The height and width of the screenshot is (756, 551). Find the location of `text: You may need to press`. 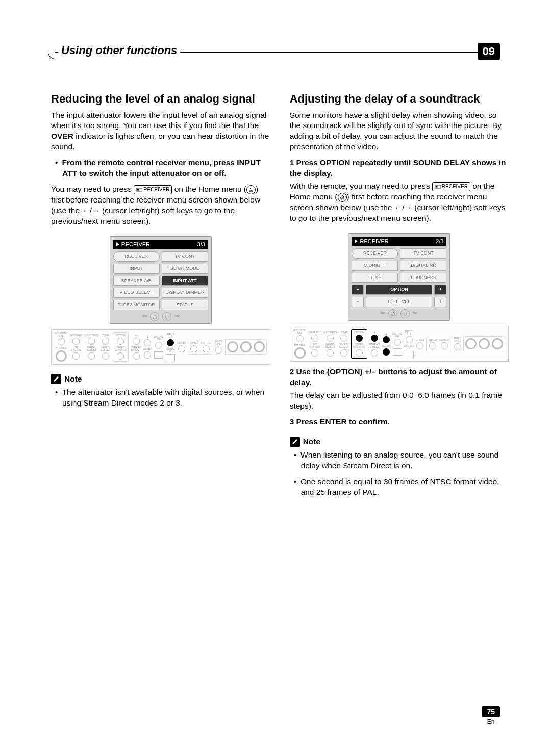

text: You may need to press is located at coordinates (92, 189).